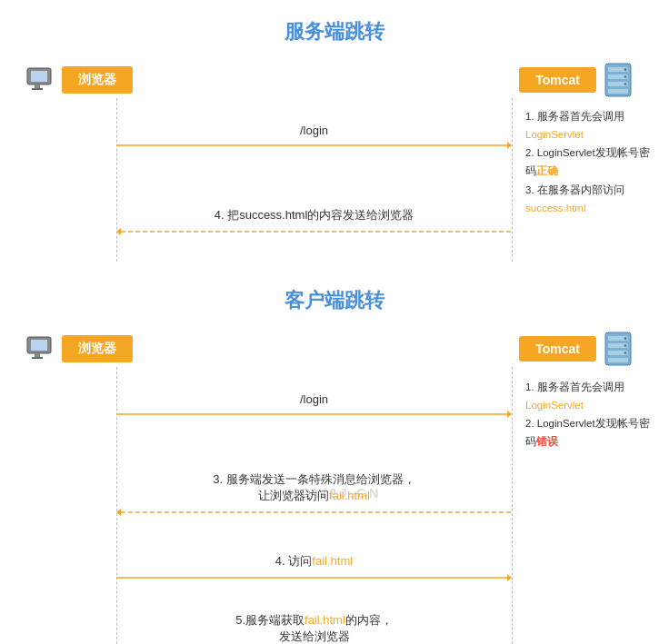 The height and width of the screenshot is (644, 669). I want to click on arrow2-2-label: 3. 服务端发送一条特殊消息给浏览器， 让浏览器访问fail.html, so click(315, 488).